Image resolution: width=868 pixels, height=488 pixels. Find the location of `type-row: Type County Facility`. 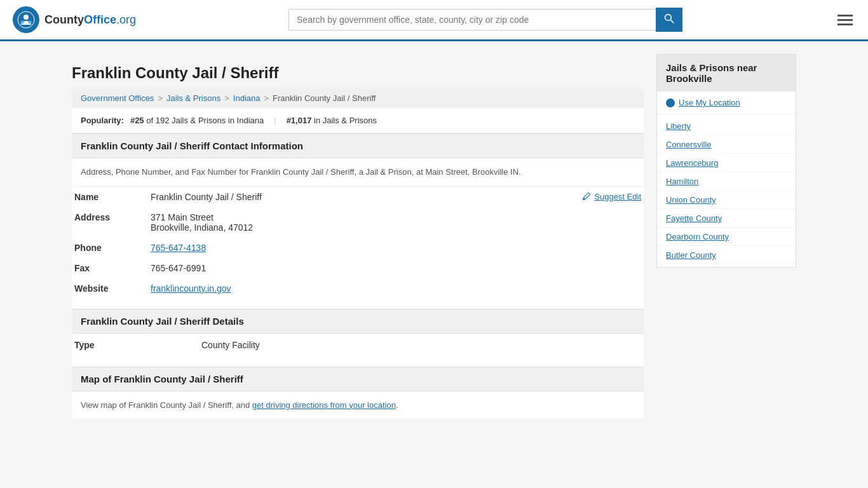

type-row: Type County Facility is located at coordinates (358, 345).